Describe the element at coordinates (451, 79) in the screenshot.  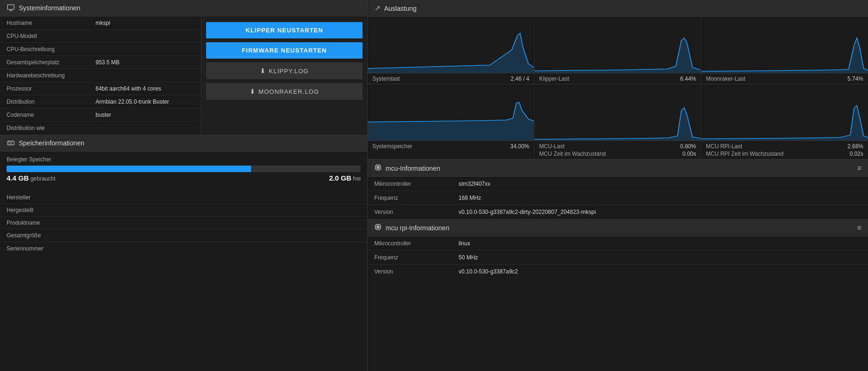
I see `systemlast-footer: Systemlast 2.46 / 4` at that location.